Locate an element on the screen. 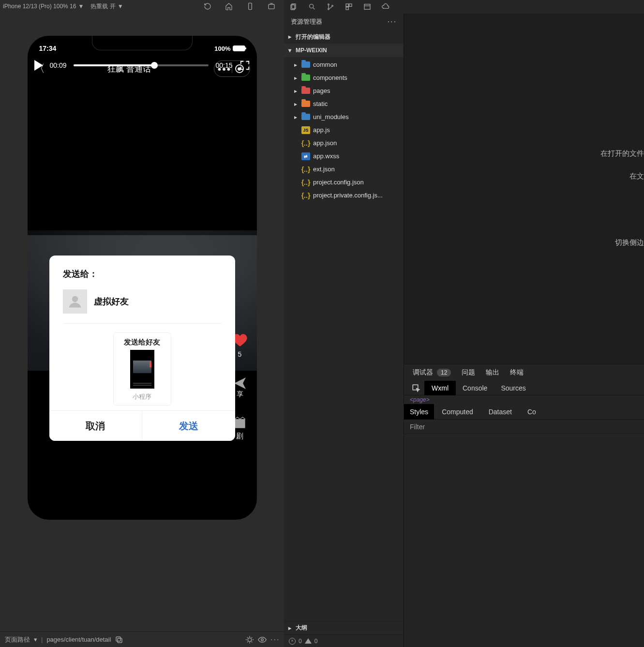  hot-reload-label: 热重载 开 is located at coordinates (103, 7).